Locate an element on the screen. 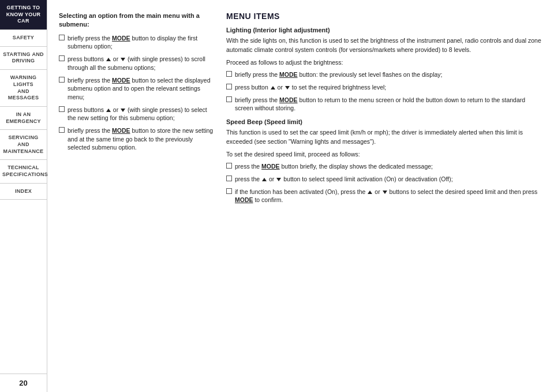 The width and height of the screenshot is (554, 392). subsection-title: Lighting (Interior light adjustment) is located at coordinates (385, 30).